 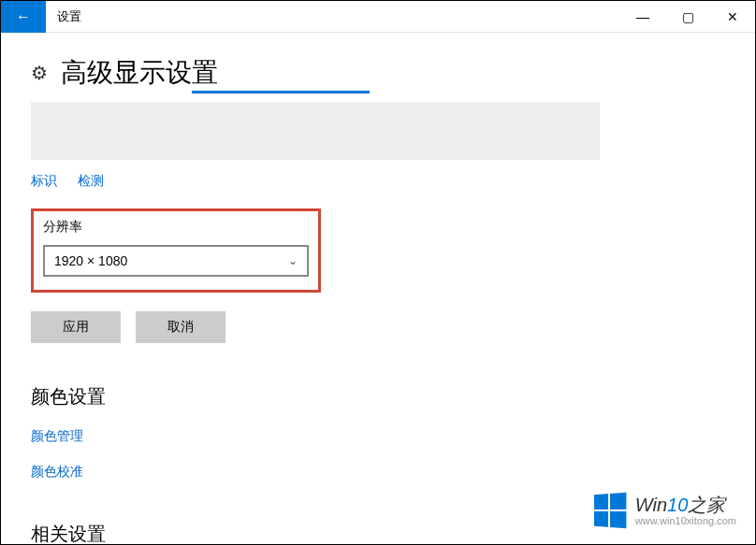 I want to click on page-header: ⚙ 高级显示设置, so click(x=378, y=73).